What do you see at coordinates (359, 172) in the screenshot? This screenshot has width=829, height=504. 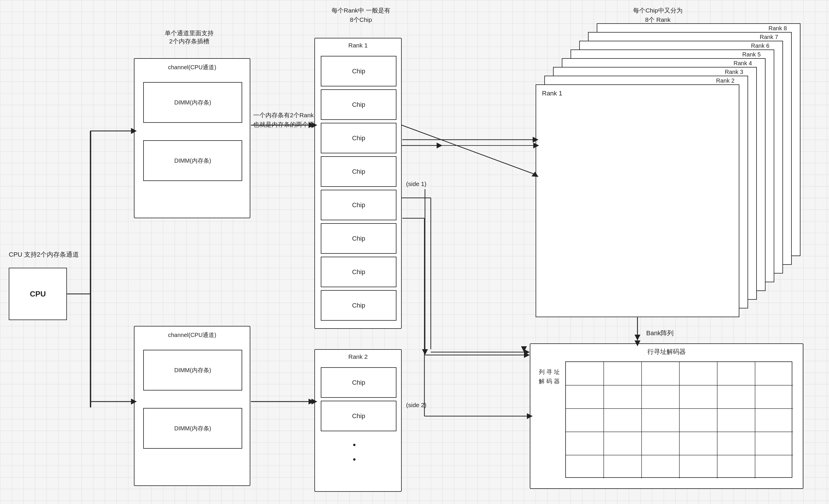 I see `chip4-label: Chip` at bounding box center [359, 172].